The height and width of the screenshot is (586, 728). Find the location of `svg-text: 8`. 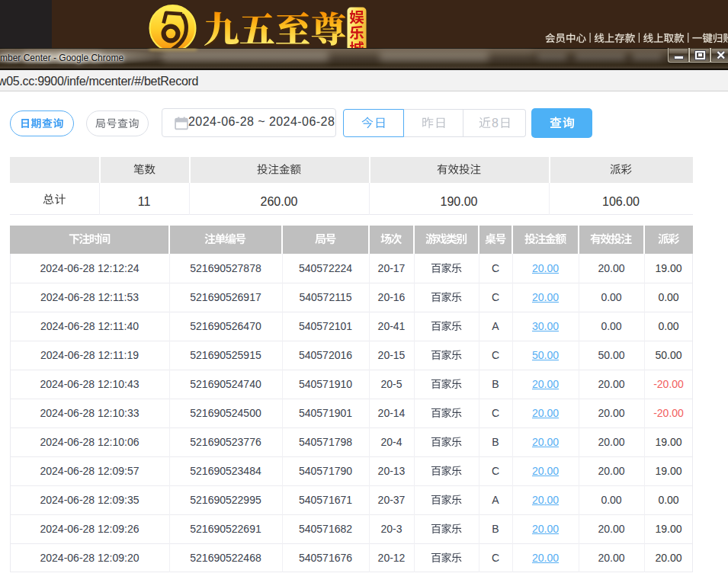

svg-text: 8 is located at coordinates (495, 123).